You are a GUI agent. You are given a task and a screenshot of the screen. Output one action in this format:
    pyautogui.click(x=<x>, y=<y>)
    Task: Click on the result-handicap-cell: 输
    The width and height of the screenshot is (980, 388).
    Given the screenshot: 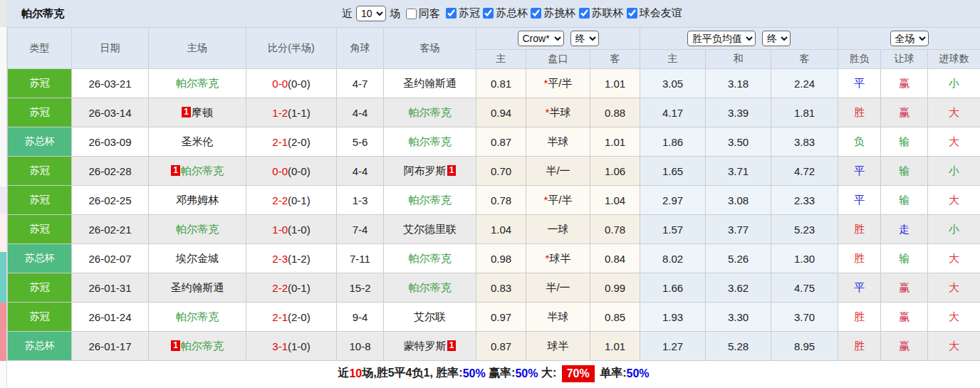 What is the action you would take?
    pyautogui.click(x=905, y=142)
    